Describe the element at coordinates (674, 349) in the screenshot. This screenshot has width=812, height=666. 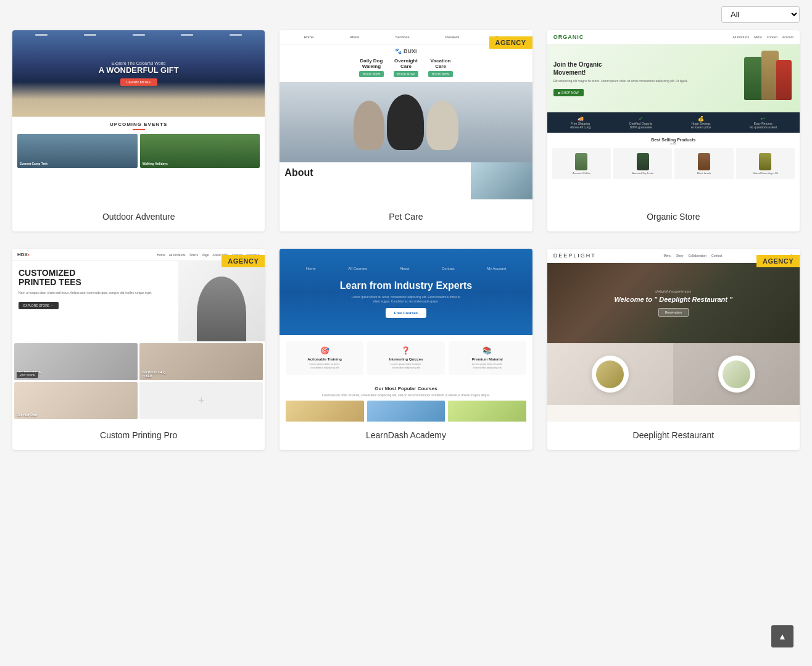
I see `card-deeplight: AGENCY DEEPLIGHT MenuStoryCollaborationC…` at that location.